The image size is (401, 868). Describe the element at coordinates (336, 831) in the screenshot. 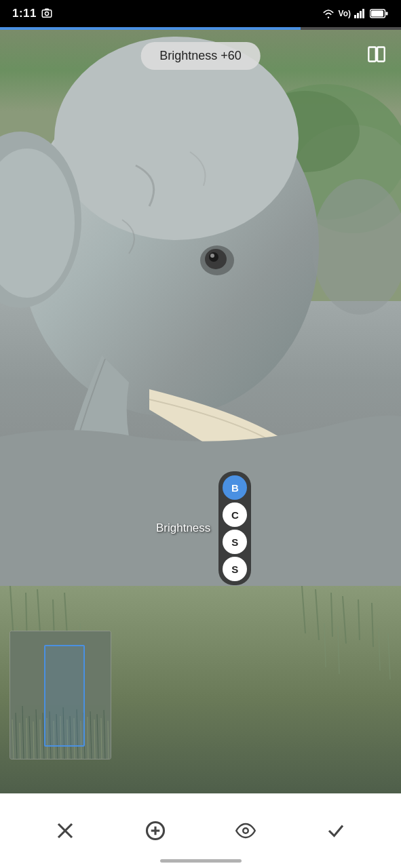

I see `check-icon` at that location.